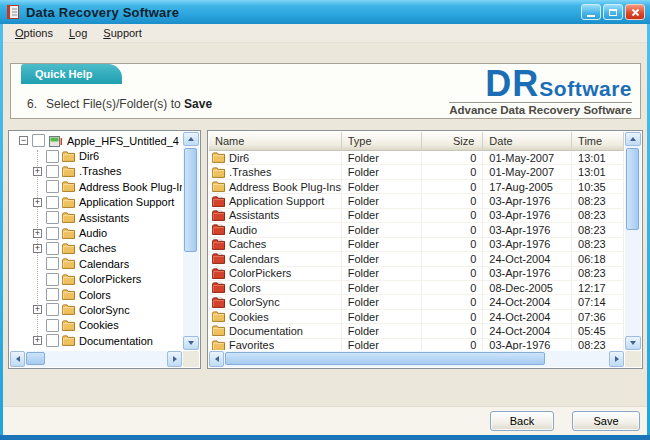 Image resolution: width=650 pixels, height=440 pixels. I want to click on table-vertical-scrollbar, so click(633, 241).